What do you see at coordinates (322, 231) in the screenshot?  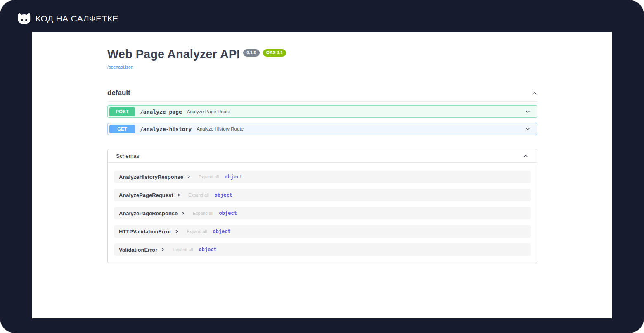 I see `schema-row-http-validation-error: HTTPValidationError Expand all object` at bounding box center [322, 231].